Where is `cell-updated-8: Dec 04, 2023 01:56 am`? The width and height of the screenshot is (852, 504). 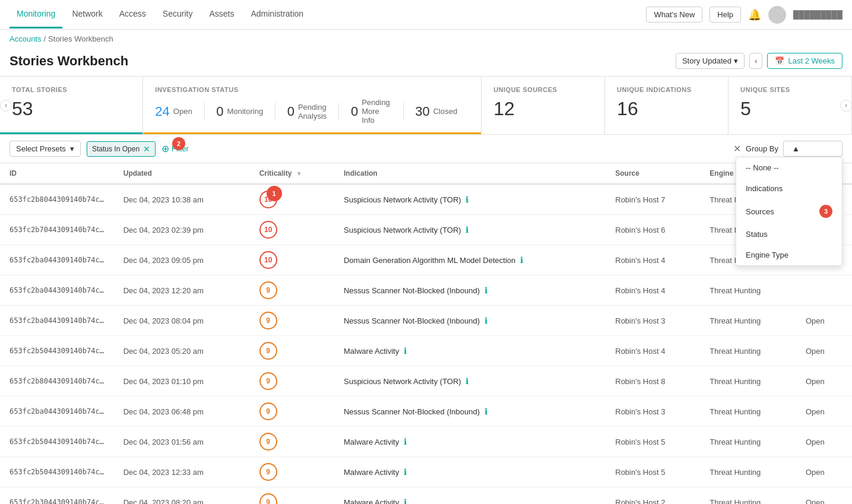
cell-updated-8: Dec 04, 2023 01:56 am is located at coordinates (182, 442).